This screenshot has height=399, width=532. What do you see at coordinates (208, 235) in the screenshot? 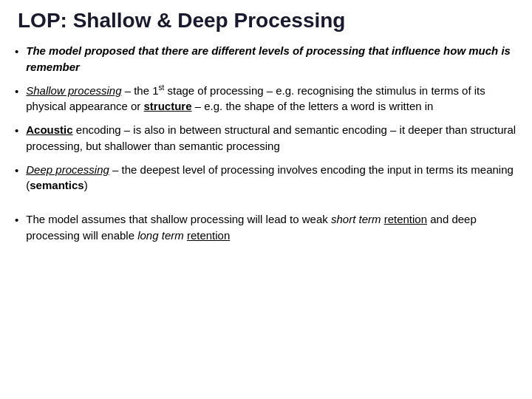
I see `retention-underline-2: retention` at bounding box center [208, 235].